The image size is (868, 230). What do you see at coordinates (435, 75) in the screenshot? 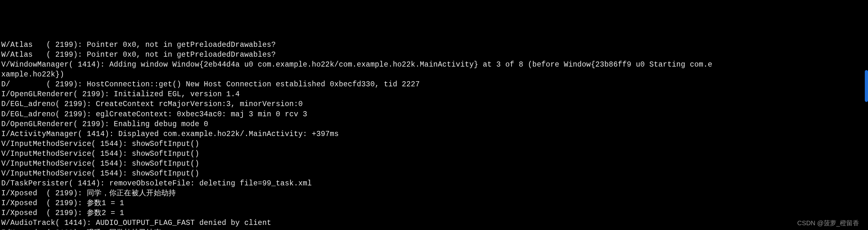
I see `log-line: xample.ho22k})` at bounding box center [435, 75].